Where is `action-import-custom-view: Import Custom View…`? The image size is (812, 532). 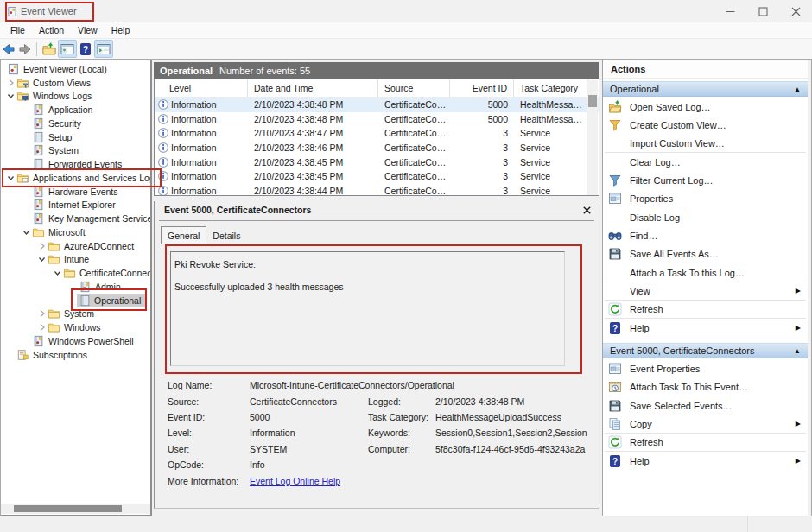 action-import-custom-view: Import Custom View… is located at coordinates (705, 143).